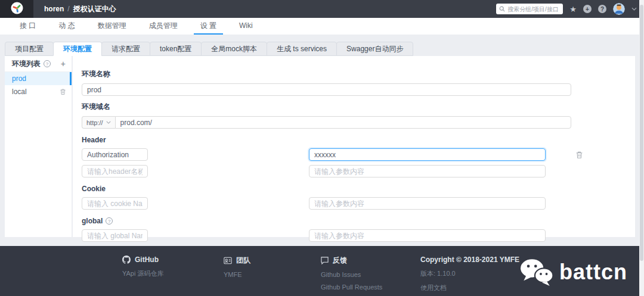 Image resolution: width=644 pixels, height=296 pixels. Describe the element at coordinates (109, 221) in the screenshot. I see `global-help-icon: ?` at that location.